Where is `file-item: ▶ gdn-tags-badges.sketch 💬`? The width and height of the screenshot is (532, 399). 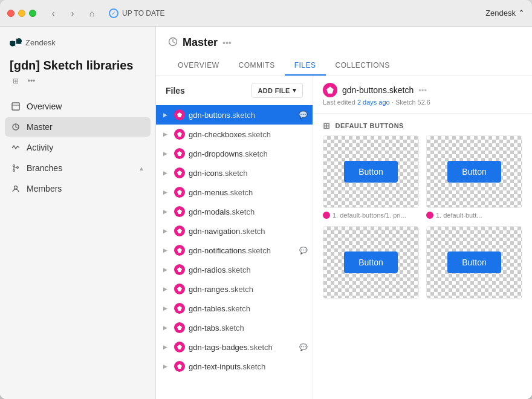 file-item: ▶ gdn-tags-badges.sketch 💬 is located at coordinates (235, 347).